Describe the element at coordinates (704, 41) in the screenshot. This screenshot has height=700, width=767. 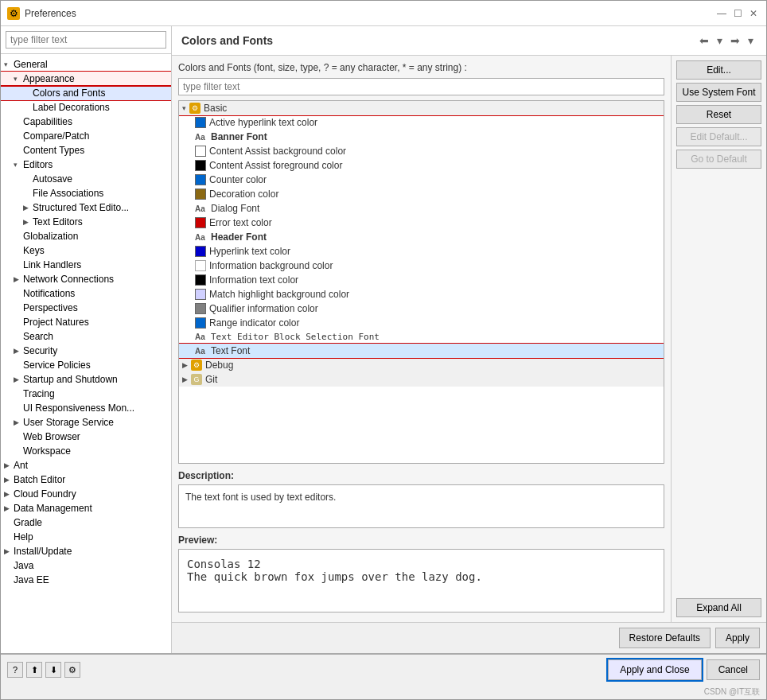
I see `back-button: ⬅` at that location.